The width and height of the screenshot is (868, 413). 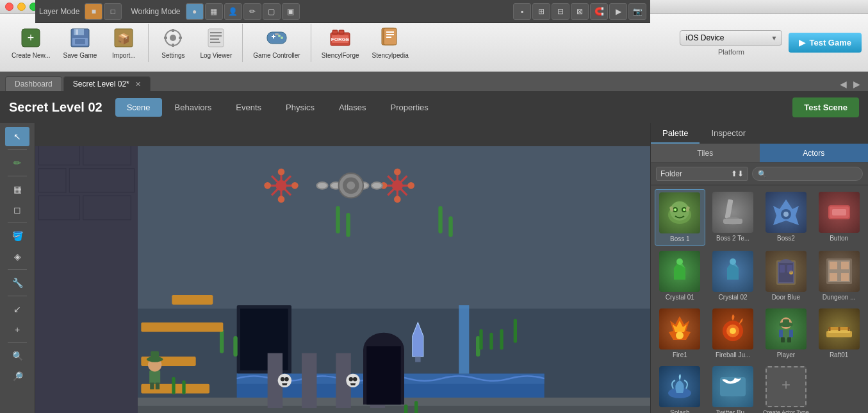 What do you see at coordinates (22, 6) in the screenshot?
I see `minimize-button` at bounding box center [22, 6].